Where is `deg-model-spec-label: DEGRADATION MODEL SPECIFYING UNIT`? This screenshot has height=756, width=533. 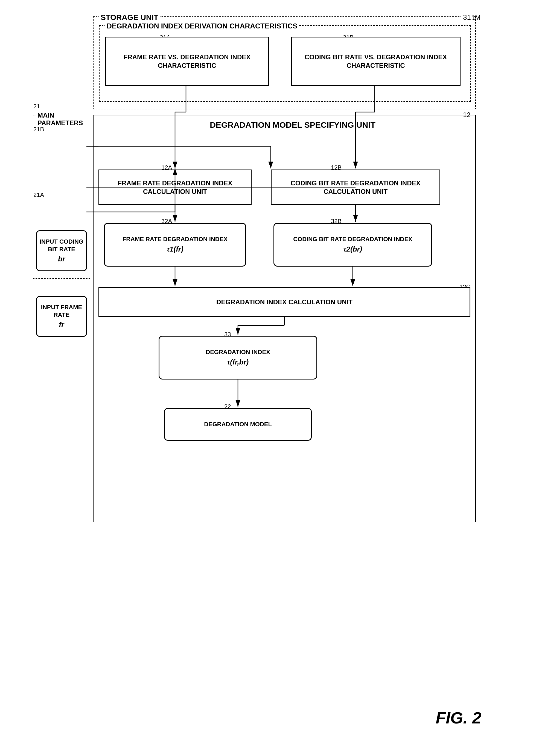
deg-model-spec-label: DEGRADATION MODEL SPECIFYING UNIT is located at coordinates (293, 125).